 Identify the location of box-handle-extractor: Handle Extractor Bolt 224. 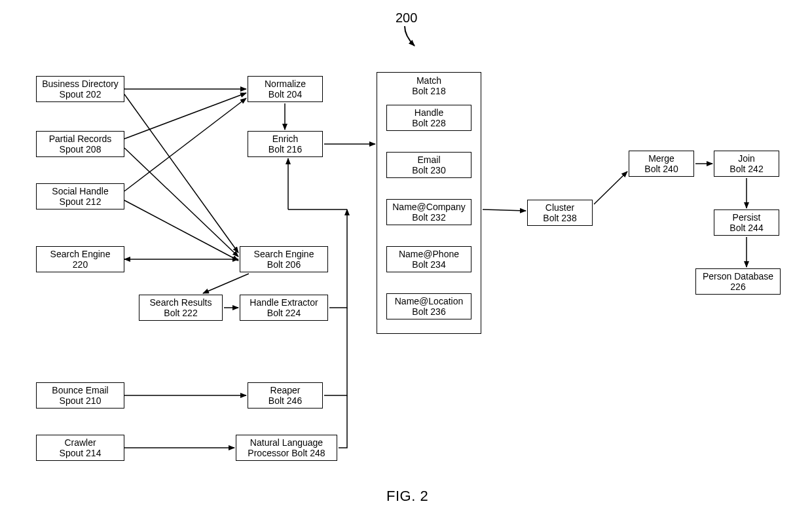
(284, 308).